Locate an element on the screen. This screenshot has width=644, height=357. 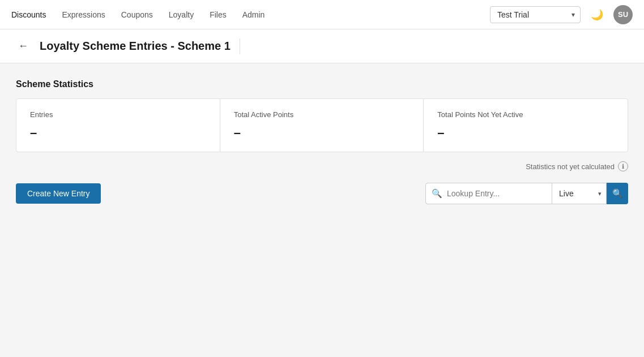
lookup-select-wrapper: Live All Archived ▾ is located at coordinates (579, 193).